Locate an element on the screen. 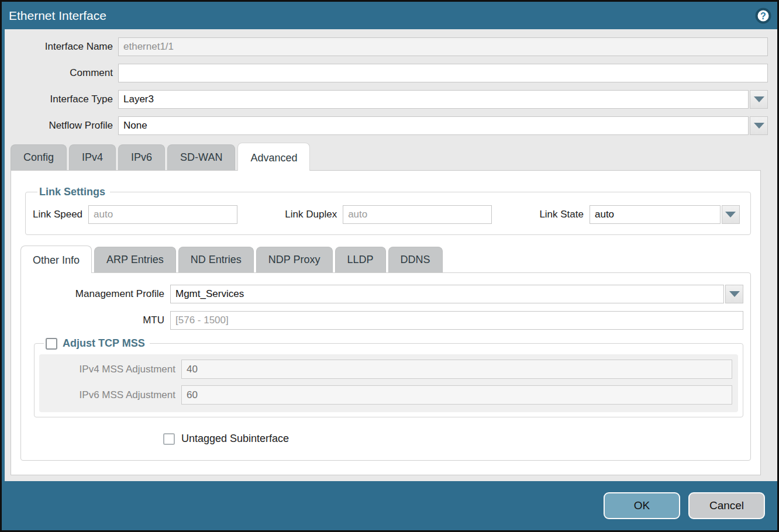  tab-ipv6: IPv6 is located at coordinates (142, 157).